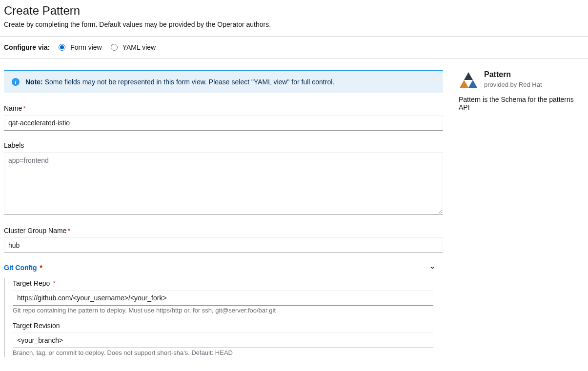  Describe the element at coordinates (521, 103) in the screenshot. I see `sidebar-description: Pattern is the Schema for the patterns A…` at that location.